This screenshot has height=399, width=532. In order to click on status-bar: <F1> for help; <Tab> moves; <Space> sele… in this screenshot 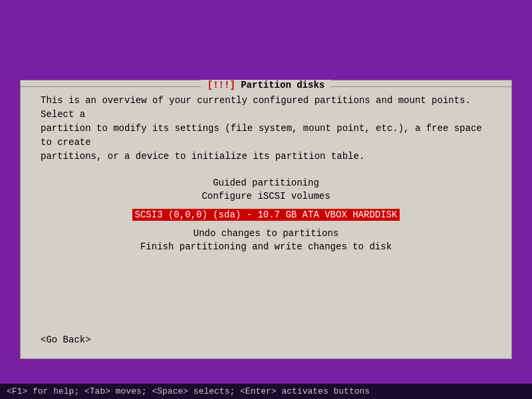, I will do `click(266, 391)`.